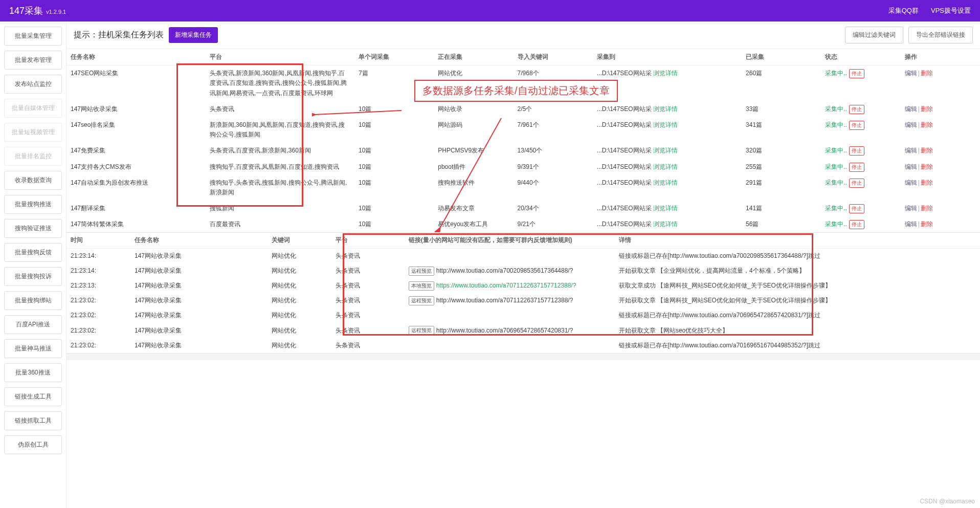  I want to click on horizontal-scrollbar, so click(523, 357).